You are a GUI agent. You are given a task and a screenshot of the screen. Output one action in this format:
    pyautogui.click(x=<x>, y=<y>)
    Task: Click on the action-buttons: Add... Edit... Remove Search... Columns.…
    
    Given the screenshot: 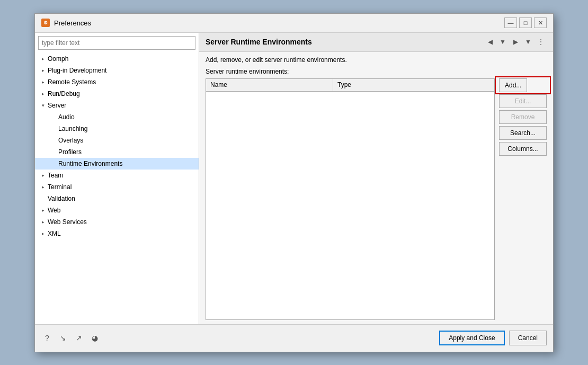 What is the action you would take?
    pyautogui.click(x=523, y=199)
    